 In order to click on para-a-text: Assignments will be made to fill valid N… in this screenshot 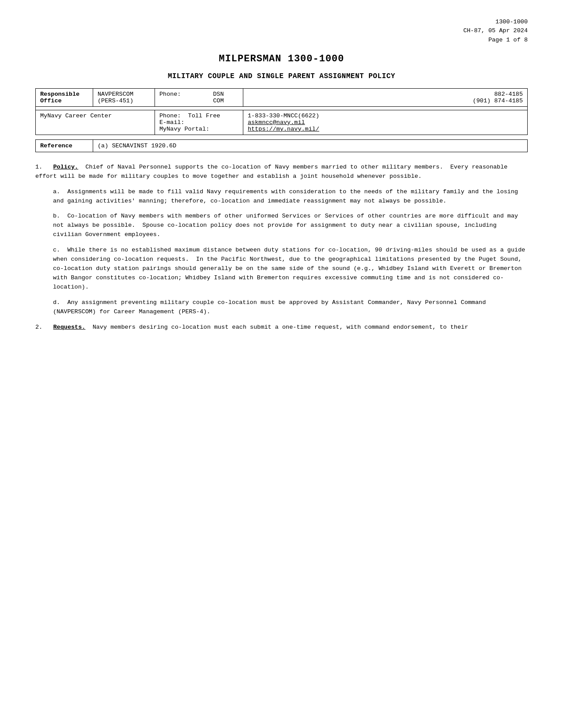, I will do `click(285, 196)`.